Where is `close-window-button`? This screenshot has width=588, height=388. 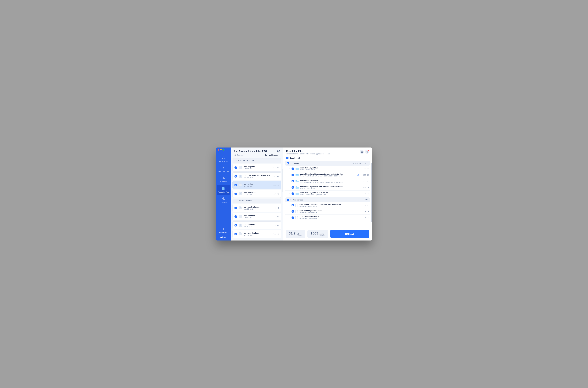 close-window-button is located at coordinates (218, 150).